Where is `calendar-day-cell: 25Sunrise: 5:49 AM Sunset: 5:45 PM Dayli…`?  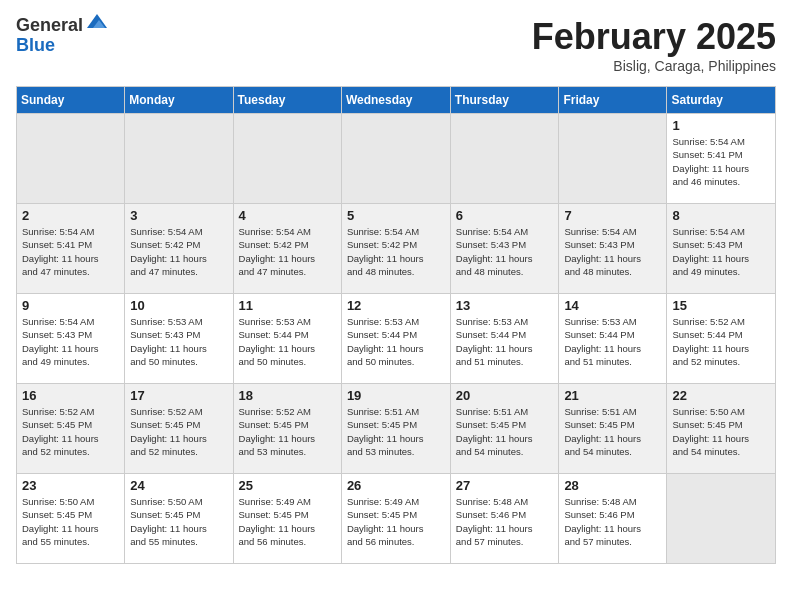 calendar-day-cell: 25Sunrise: 5:49 AM Sunset: 5:45 PM Dayli… is located at coordinates (287, 519).